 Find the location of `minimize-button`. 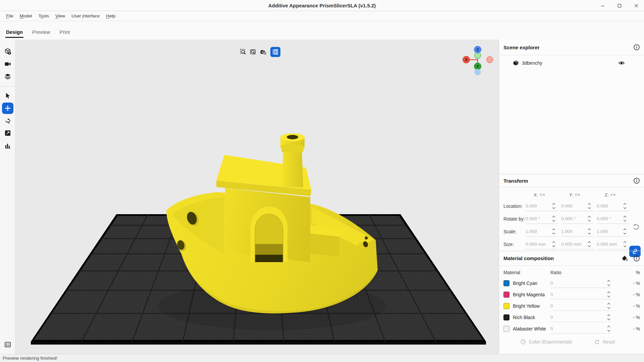

minimize-button is located at coordinates (603, 6).